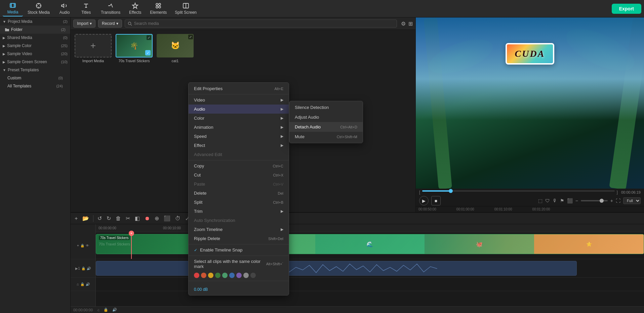  Describe the element at coordinates (35, 38) in the screenshot. I see `section-shared-media: ▶ Shared Media (0)` at that location.